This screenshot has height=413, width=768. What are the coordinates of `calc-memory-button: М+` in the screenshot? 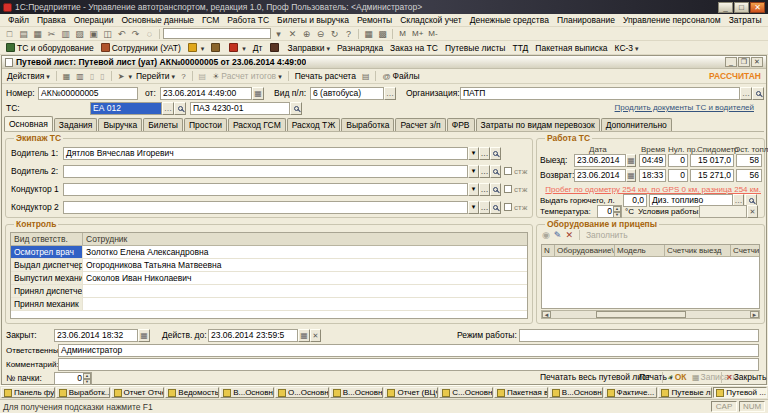 It's located at (418, 34).